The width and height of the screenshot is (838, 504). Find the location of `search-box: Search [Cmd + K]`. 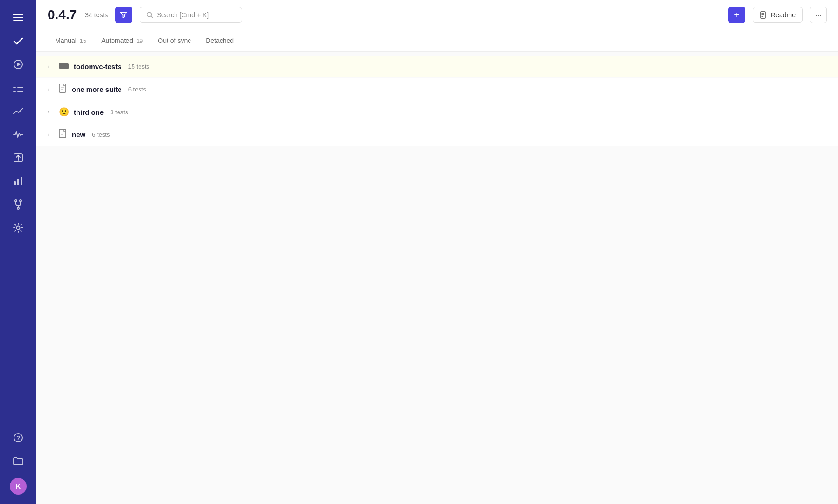

search-box: Search [Cmd + K] is located at coordinates (191, 15).